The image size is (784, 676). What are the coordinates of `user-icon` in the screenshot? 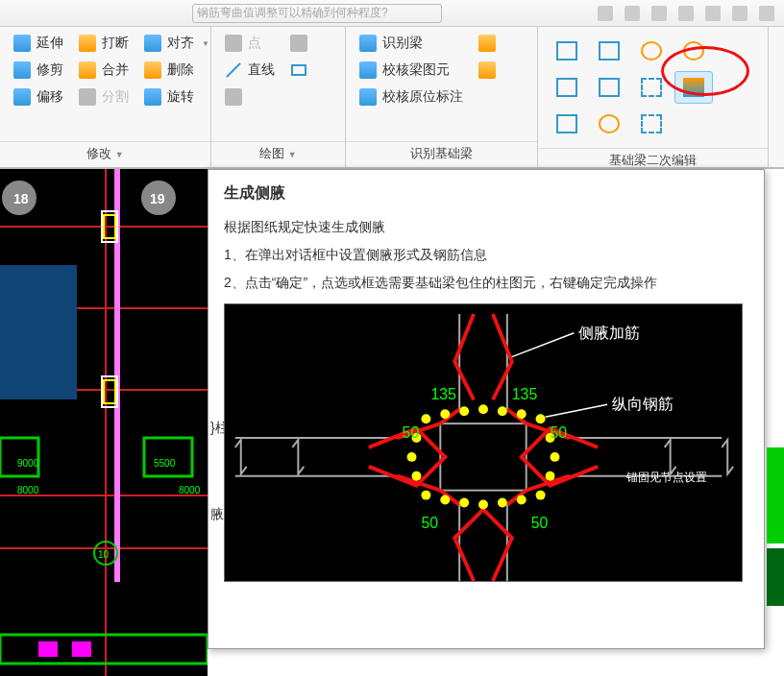 It's located at (713, 13).